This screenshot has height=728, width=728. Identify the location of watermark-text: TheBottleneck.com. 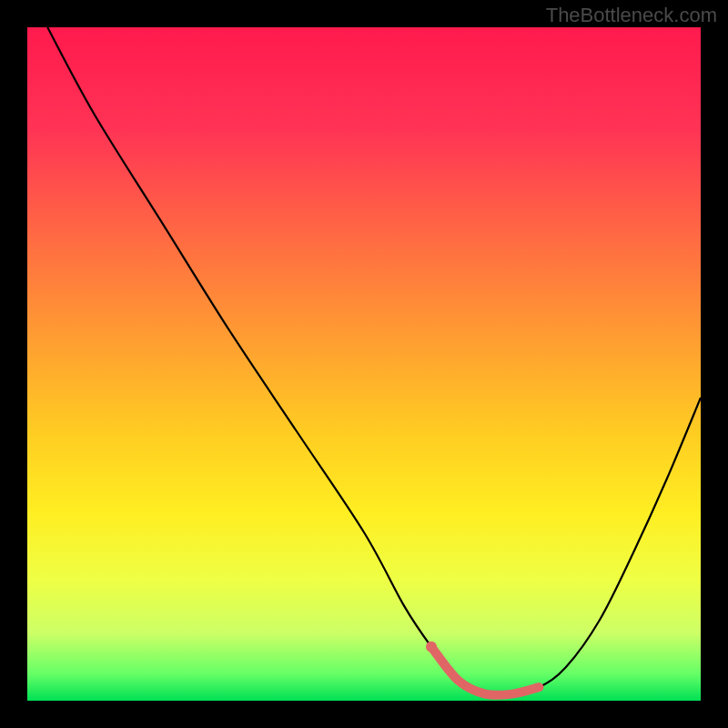
(632, 15).